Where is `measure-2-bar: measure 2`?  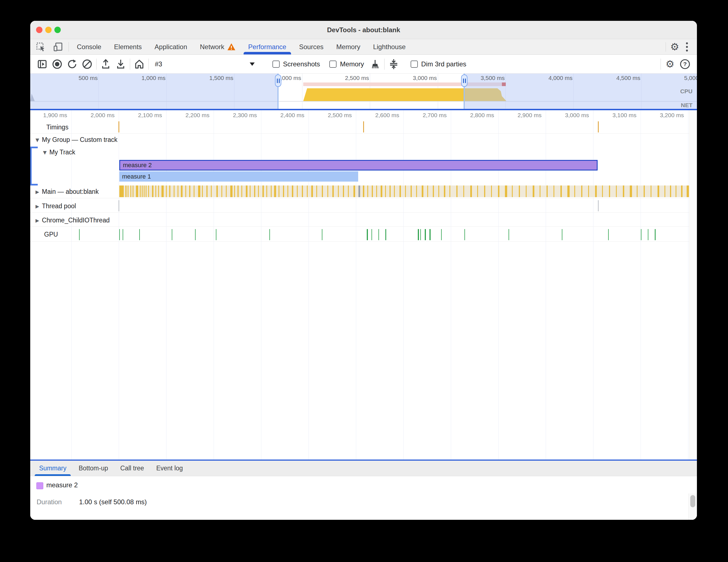 measure-2-bar: measure 2 is located at coordinates (359, 165).